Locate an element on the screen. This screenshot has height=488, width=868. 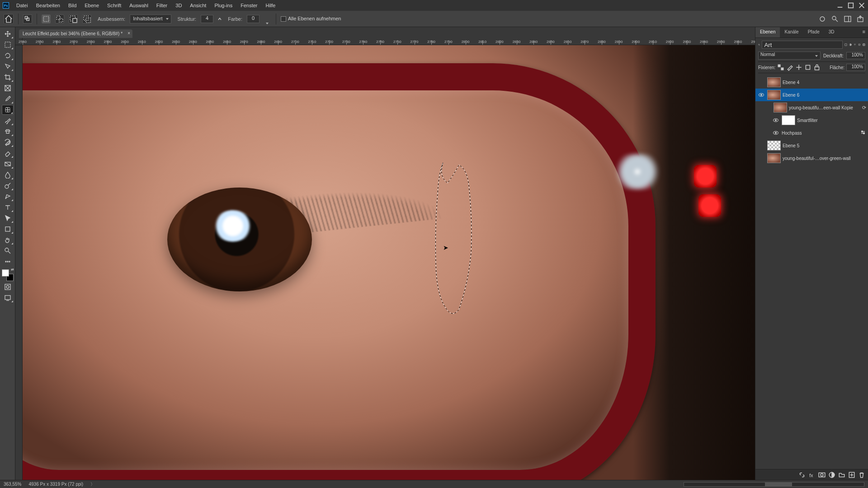
layer-row: Ebene 5 is located at coordinates (812, 145).